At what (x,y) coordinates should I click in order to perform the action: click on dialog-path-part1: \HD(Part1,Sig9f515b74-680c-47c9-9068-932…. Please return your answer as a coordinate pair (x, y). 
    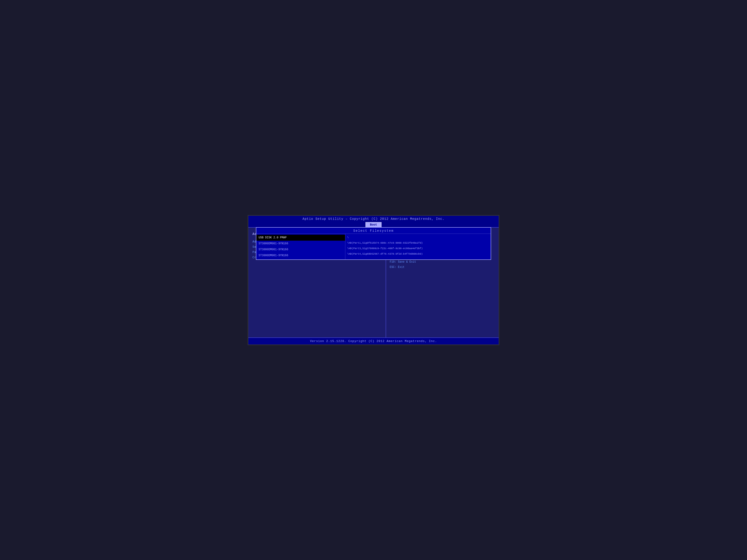
    Looking at the image, I should click on (418, 243).